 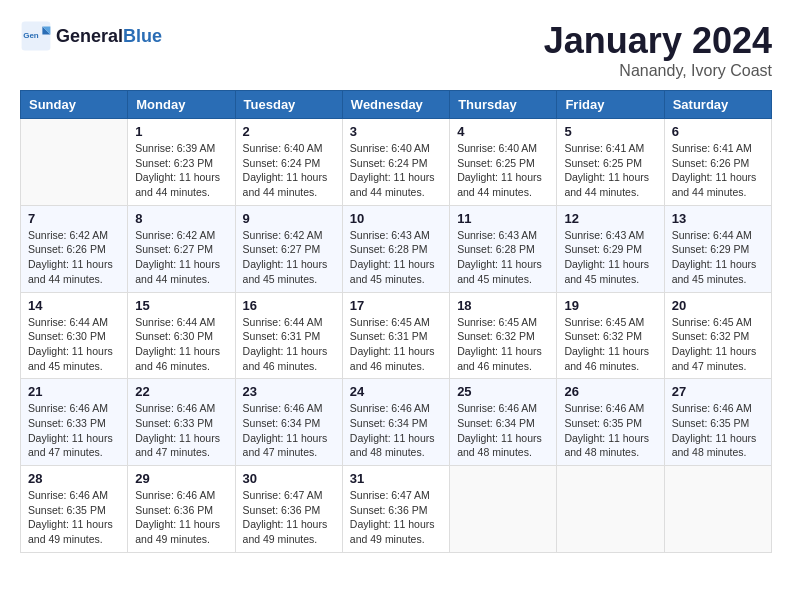 What do you see at coordinates (31, 36) in the screenshot?
I see `svg-text: Gen` at bounding box center [31, 36].